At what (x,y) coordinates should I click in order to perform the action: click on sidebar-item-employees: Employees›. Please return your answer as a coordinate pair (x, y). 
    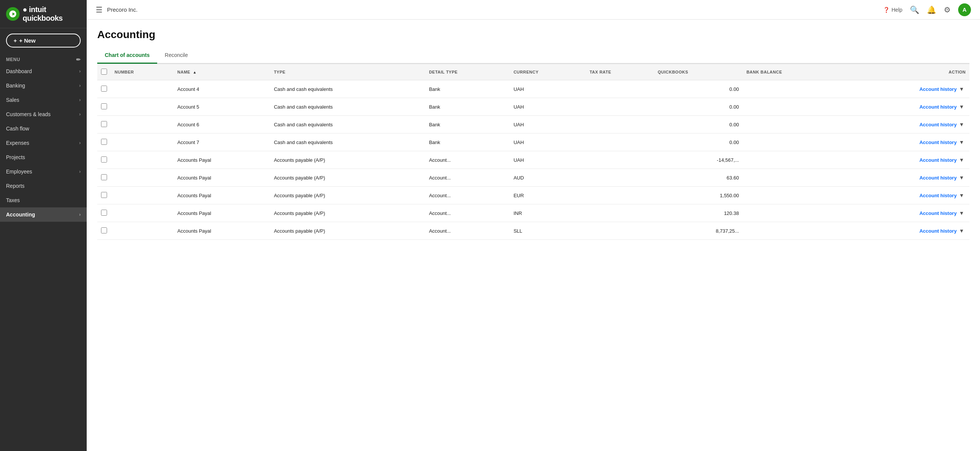
    Looking at the image, I should click on (43, 172).